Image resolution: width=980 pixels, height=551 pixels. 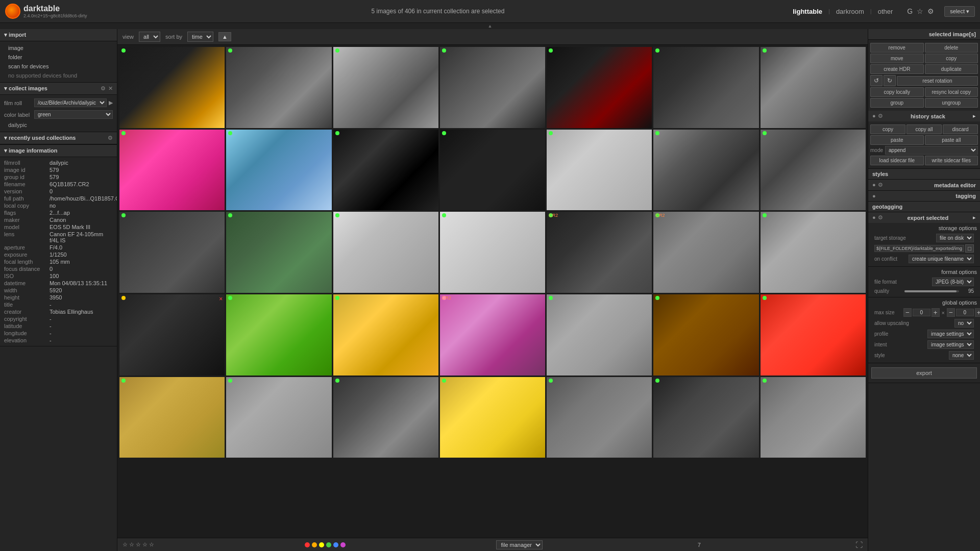 I want to click on tab-darkroom: darkroom, so click(x=850, y=11).